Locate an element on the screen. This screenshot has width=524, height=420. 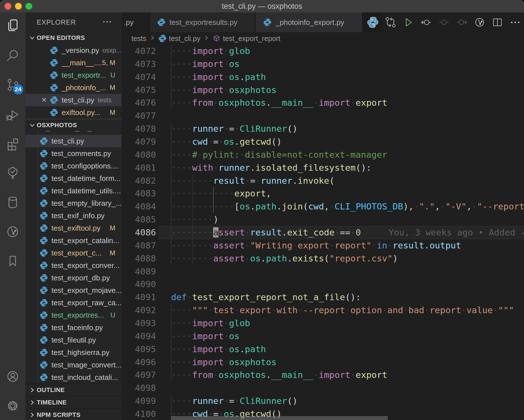
activity-settings-icon is located at coordinates (13, 406).